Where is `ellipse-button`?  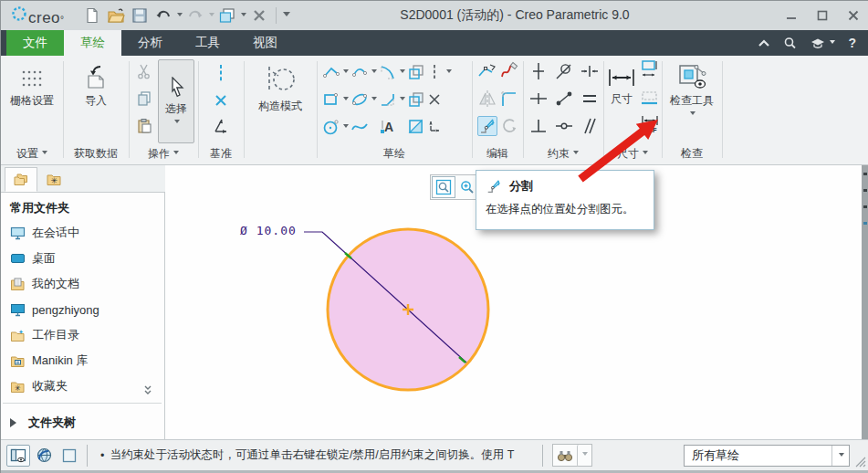
ellipse-button is located at coordinates (360, 100).